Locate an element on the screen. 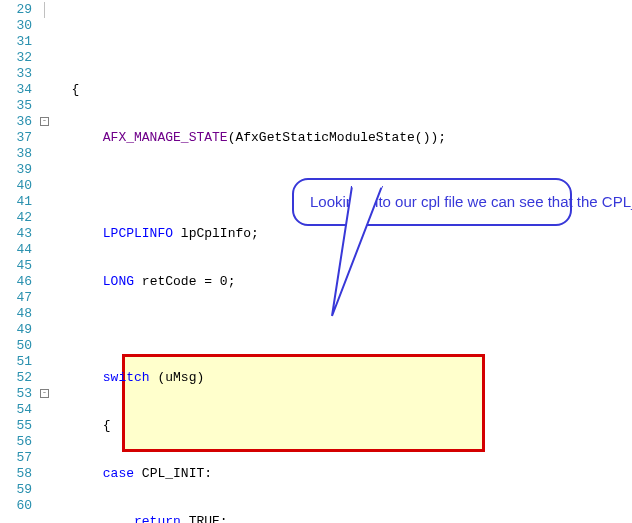  line-number: 29 is located at coordinates (16, 10).